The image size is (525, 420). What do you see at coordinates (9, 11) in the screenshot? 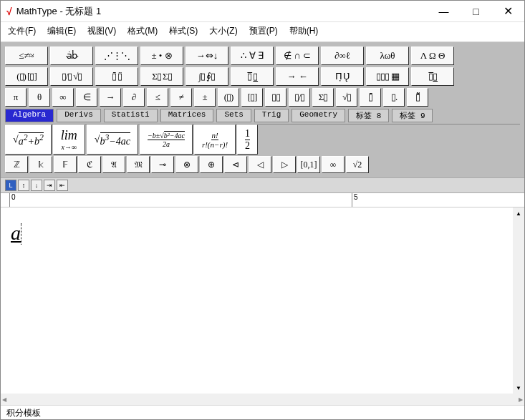
I see `app-logo-icon: √` at bounding box center [9, 11].